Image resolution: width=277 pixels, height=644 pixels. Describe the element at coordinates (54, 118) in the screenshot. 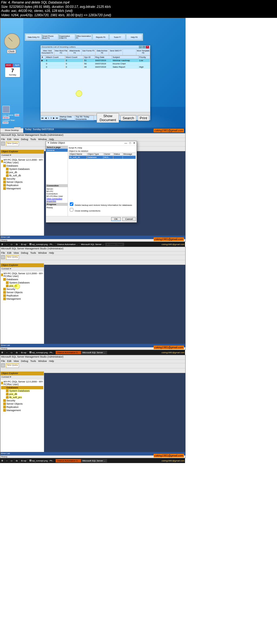

I see `next-page-icon: ▶` at that location.